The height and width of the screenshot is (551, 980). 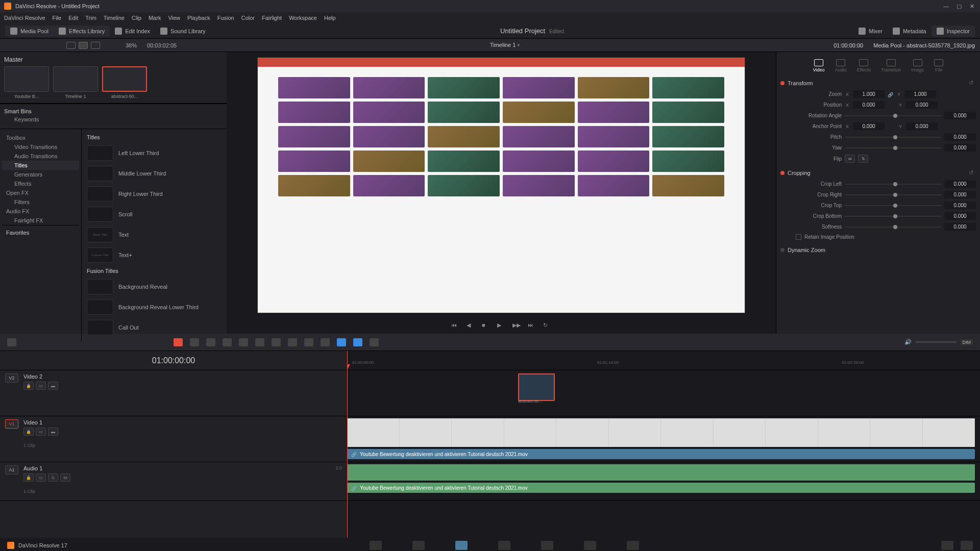 I want to click on flip-h-button: ⇄, so click(x=850, y=159).